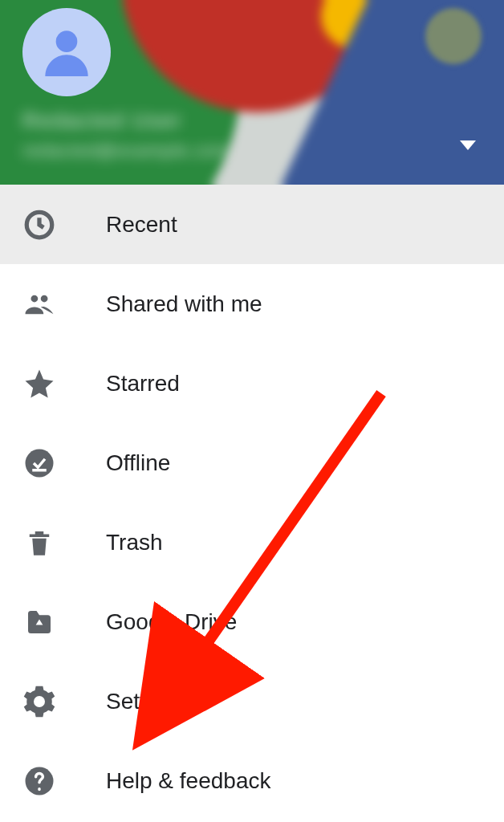 The height and width of the screenshot is (822, 504). I want to click on star-icon, so click(39, 384).